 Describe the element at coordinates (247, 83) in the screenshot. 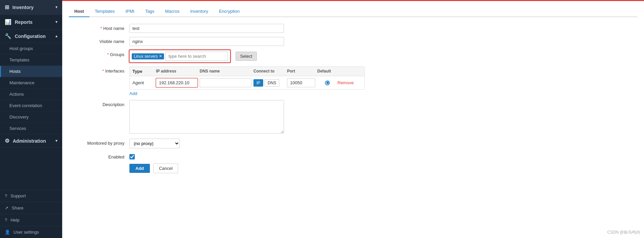

I see `interface-row-agent: Agent IP DNS` at that location.